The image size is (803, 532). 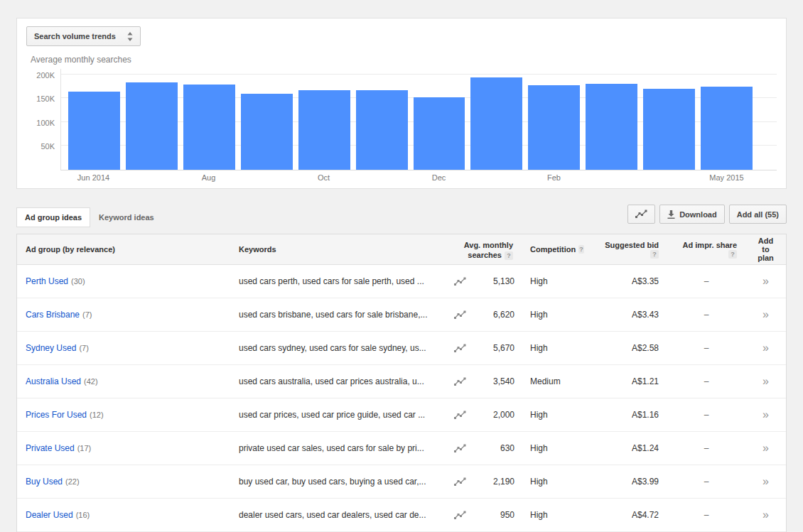 What do you see at coordinates (630, 515) in the screenshot?
I see `suggested-bid-value: A$4.72` at bounding box center [630, 515].